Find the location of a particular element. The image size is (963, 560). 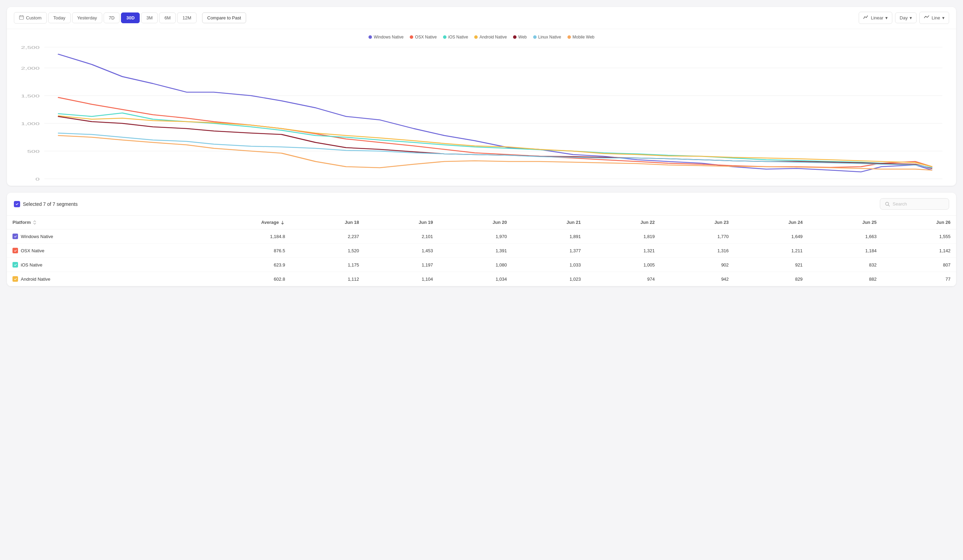

3m-label: 3M is located at coordinates (149, 18).